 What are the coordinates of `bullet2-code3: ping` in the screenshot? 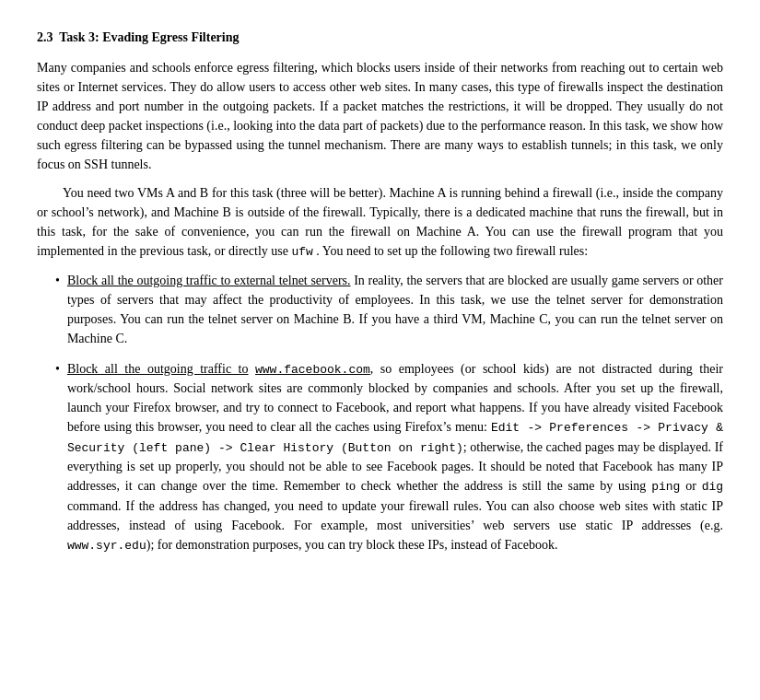 It's located at (665, 486).